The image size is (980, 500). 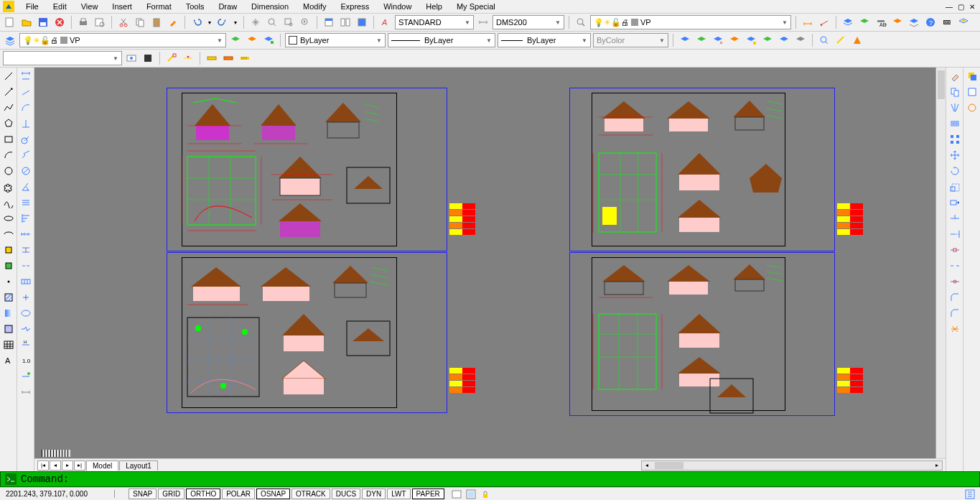 What do you see at coordinates (961, 6) in the screenshot?
I see `maximize-icon: ▢` at bounding box center [961, 6].